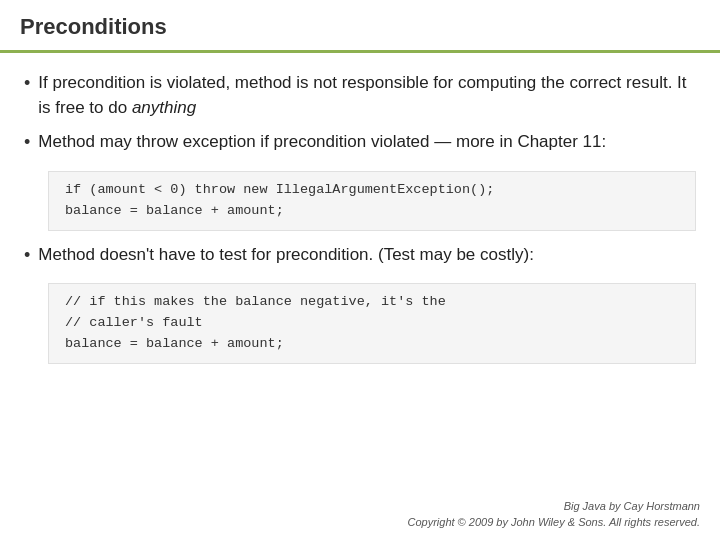  Describe the element at coordinates (372, 324) in the screenshot. I see `code-block-2: // if this makes the balance negative, i…` at that location.